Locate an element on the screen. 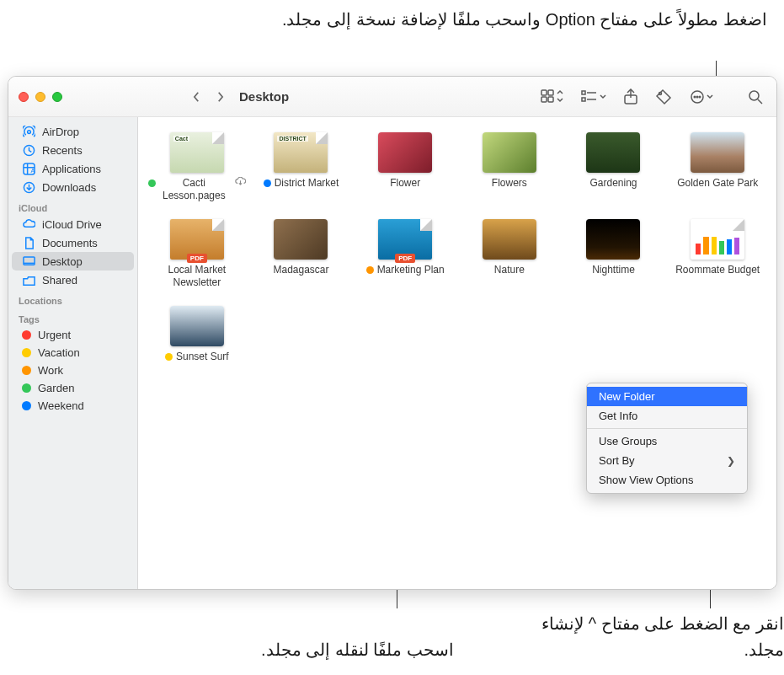 This screenshot has width=784, height=675. menu-item-label: New Folder is located at coordinates (627, 396).